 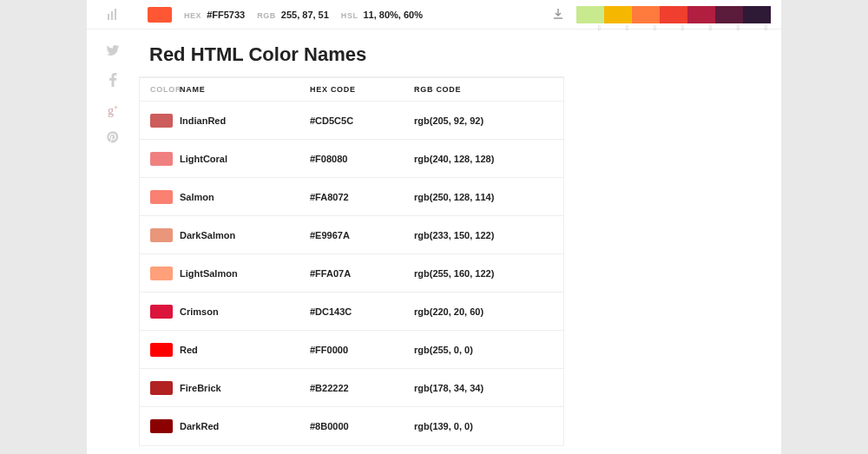 I want to click on row-name: LightSalmon, so click(x=245, y=273).